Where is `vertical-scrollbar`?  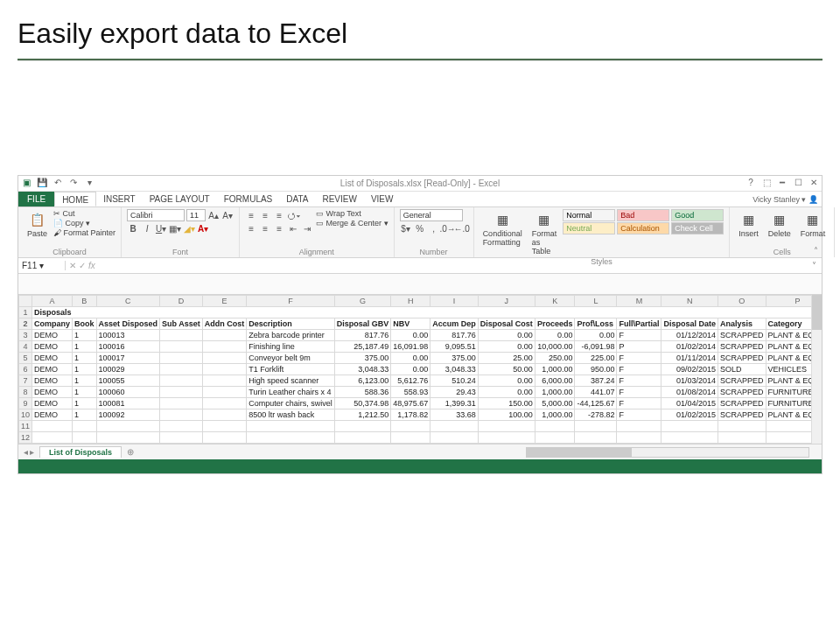
vertical-scrollbar is located at coordinates (816, 369).